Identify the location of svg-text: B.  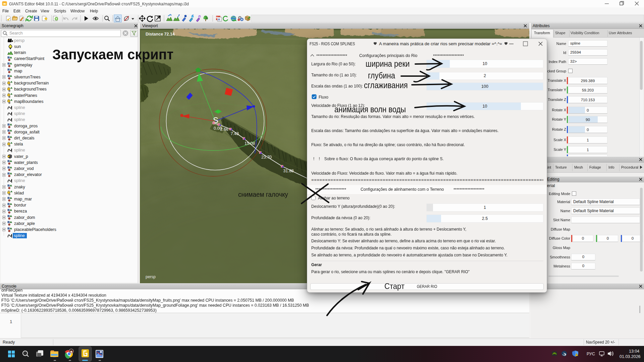
(217, 17).